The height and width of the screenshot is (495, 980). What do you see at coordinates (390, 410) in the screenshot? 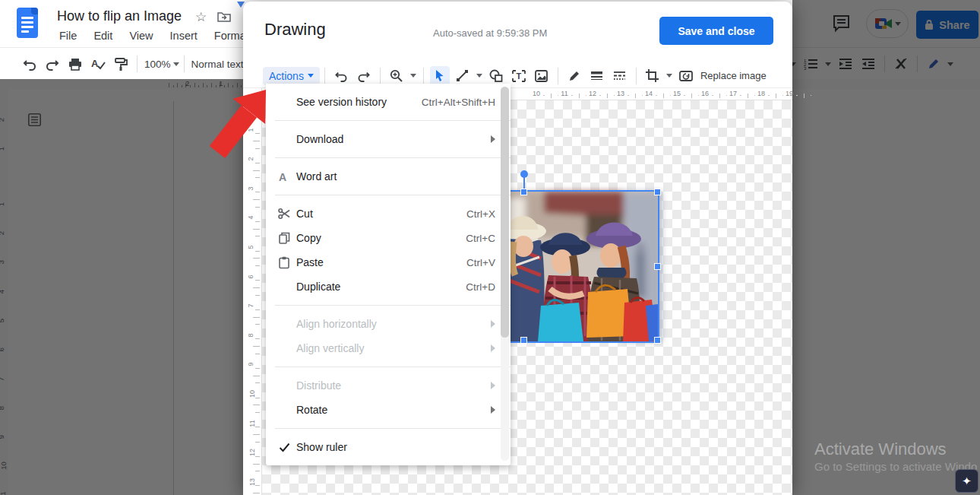
I see `menu-item-label: Rotate` at bounding box center [390, 410].